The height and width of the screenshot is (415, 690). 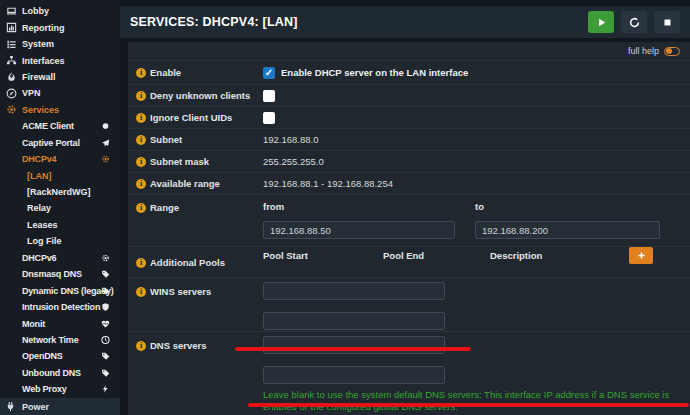 I want to click on sidebar-item-intrusion-detection: Intrusion Detection, so click(x=60, y=307).